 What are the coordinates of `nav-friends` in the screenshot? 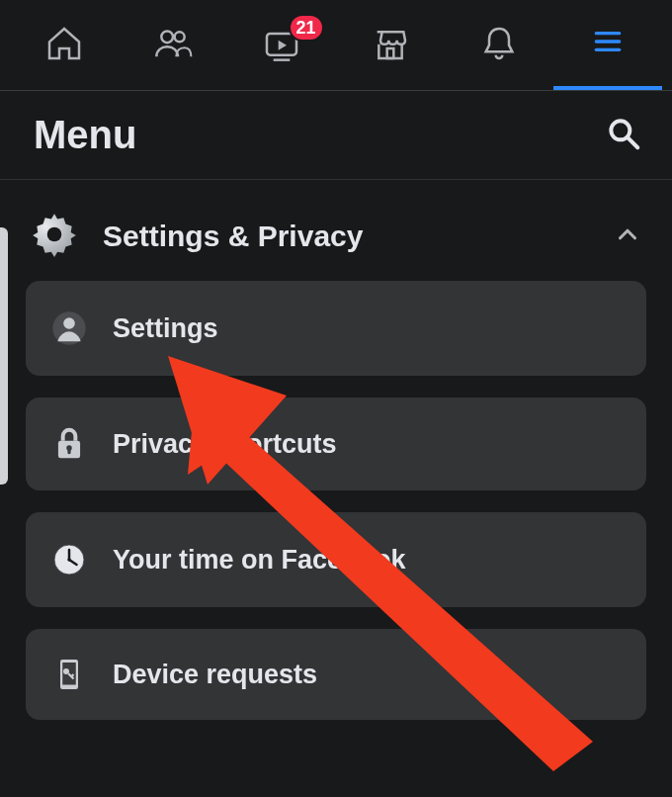 It's located at (173, 45).